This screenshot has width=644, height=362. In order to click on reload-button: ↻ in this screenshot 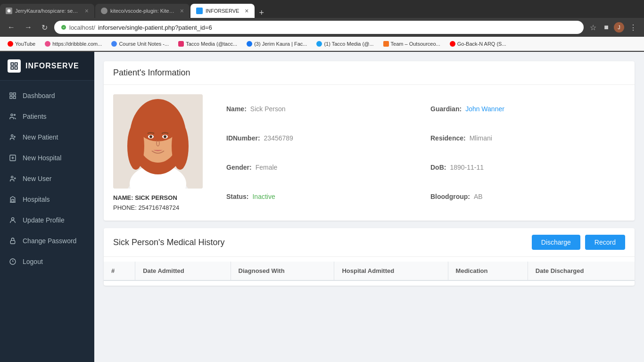, I will do `click(44, 27)`.